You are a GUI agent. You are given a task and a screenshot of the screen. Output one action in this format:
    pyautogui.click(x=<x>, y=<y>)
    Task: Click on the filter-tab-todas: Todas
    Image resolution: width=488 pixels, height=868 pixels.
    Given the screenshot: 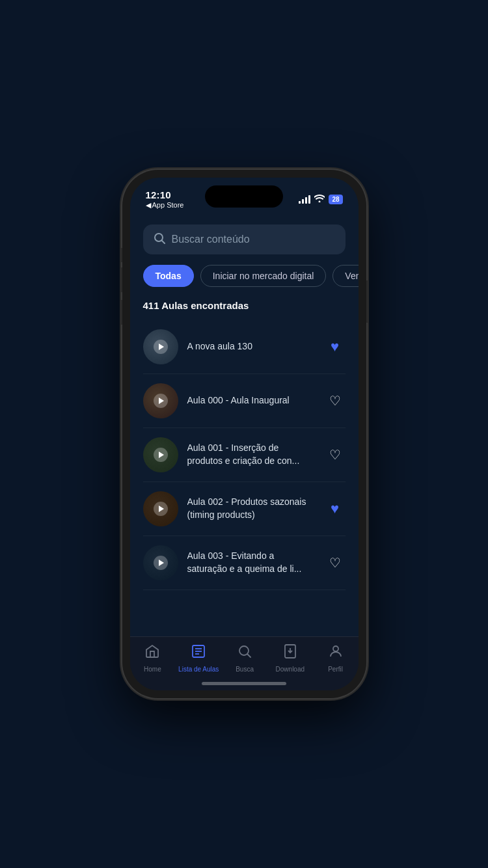 What is the action you would take?
    pyautogui.click(x=169, y=276)
    